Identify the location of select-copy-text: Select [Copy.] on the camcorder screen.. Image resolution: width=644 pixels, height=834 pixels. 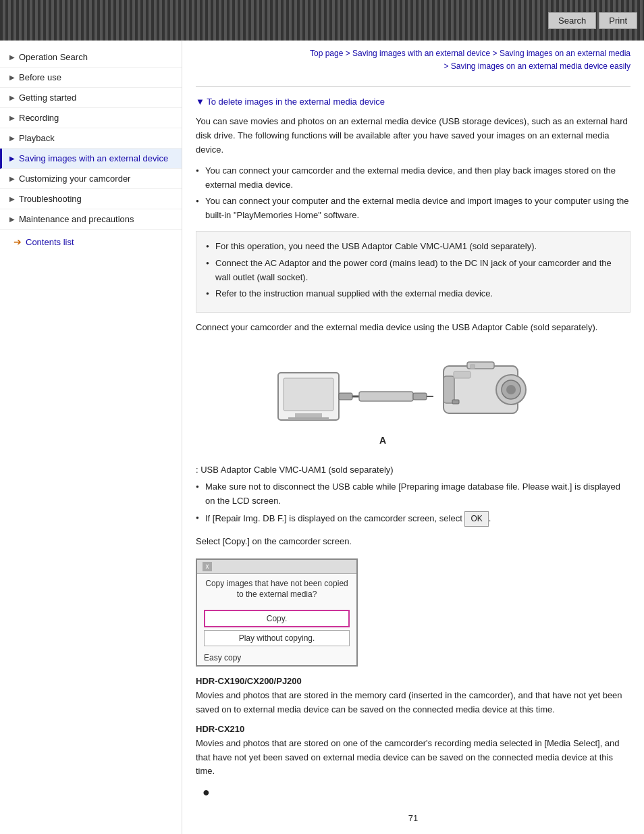
(413, 542).